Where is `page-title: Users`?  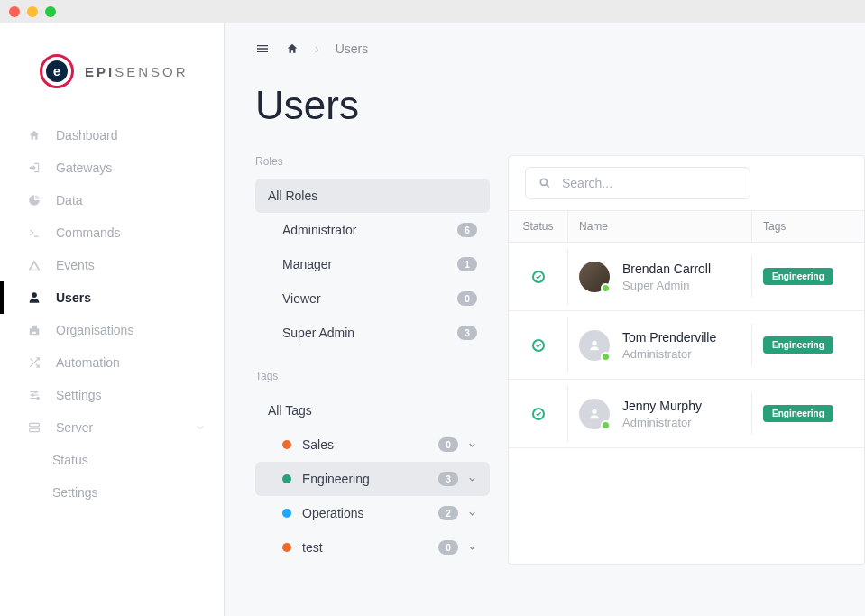
page-title: Users is located at coordinates (545, 106).